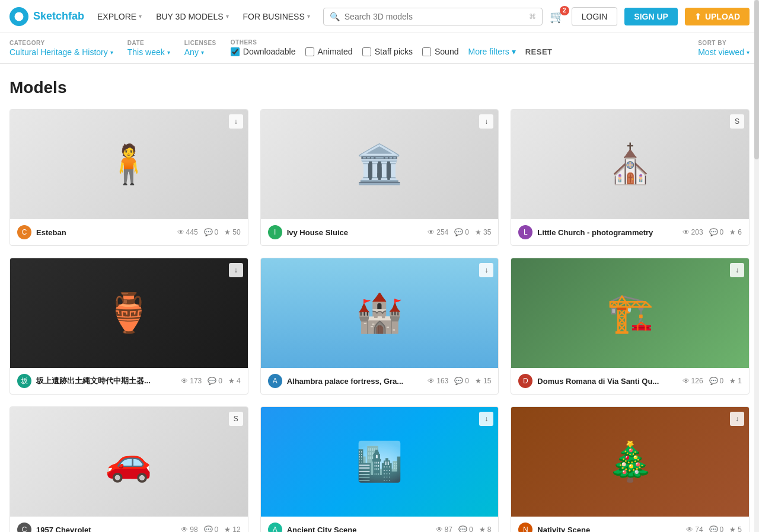 The image size is (759, 532). Describe the element at coordinates (263, 52) in the screenshot. I see `downloadable-checkbox: Downloadable` at that location.